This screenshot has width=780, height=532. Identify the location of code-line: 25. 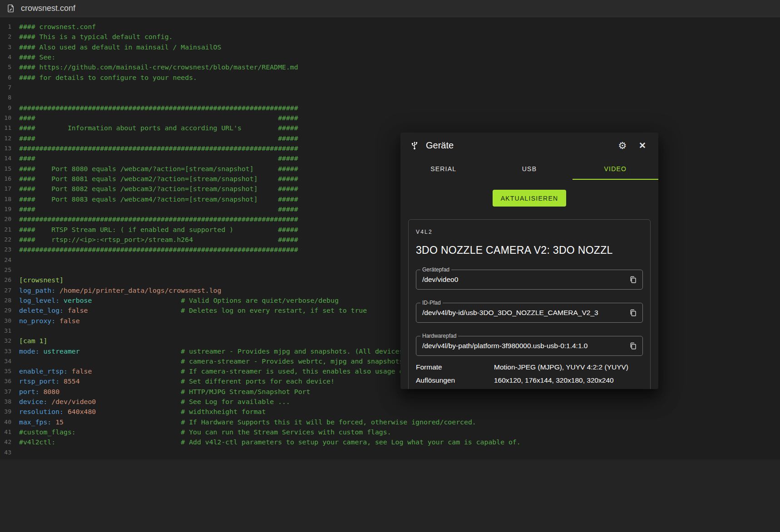
(390, 270).